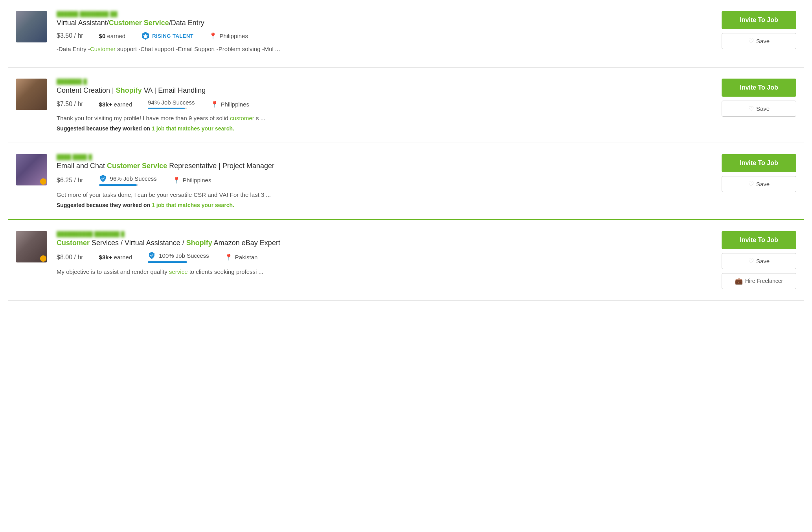 The width and height of the screenshot is (812, 532). Describe the element at coordinates (381, 34) in the screenshot. I see `card-content: ██████ ████████ ██Virtual Assistant/Cust…` at that location.